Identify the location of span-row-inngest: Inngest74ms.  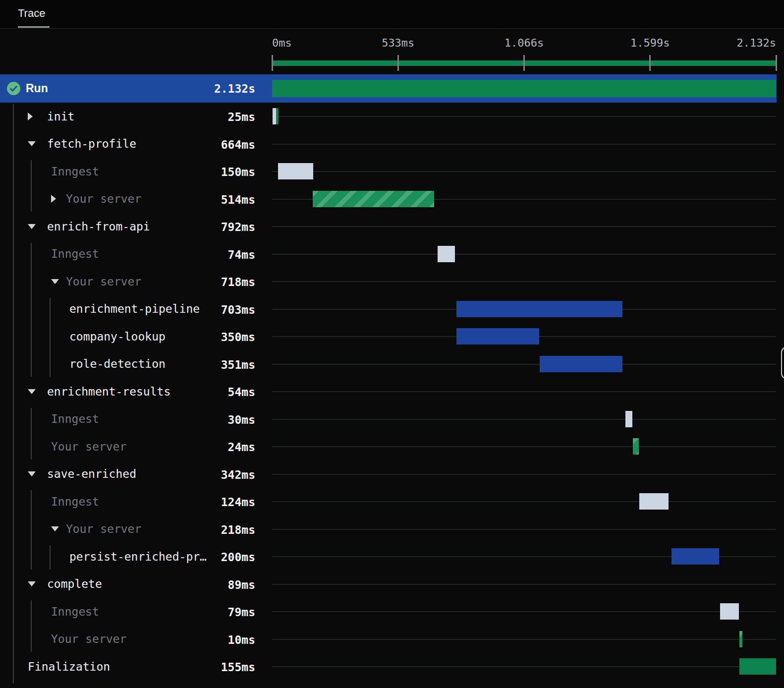
(392, 254).